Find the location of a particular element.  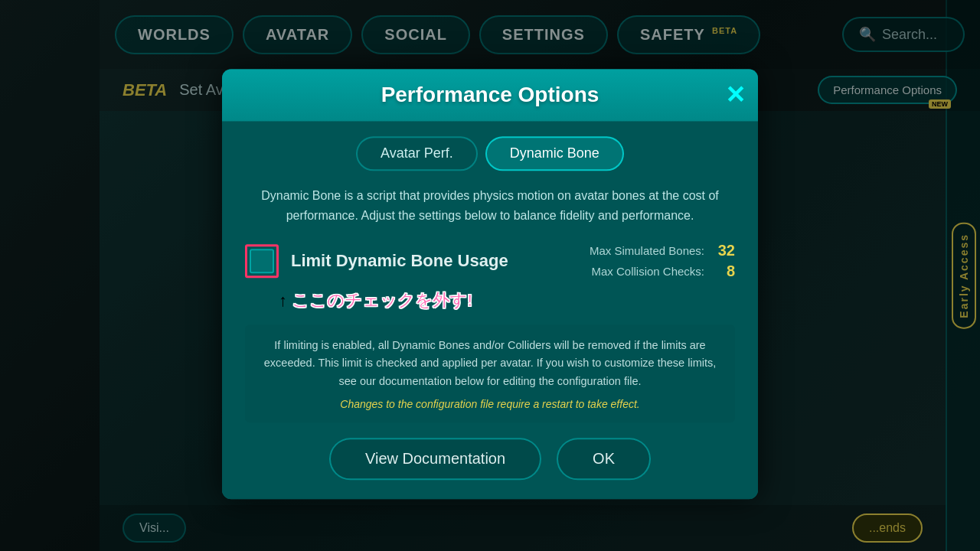

tab-row: Avatar Perf. Dynamic Bone is located at coordinates (490, 153).